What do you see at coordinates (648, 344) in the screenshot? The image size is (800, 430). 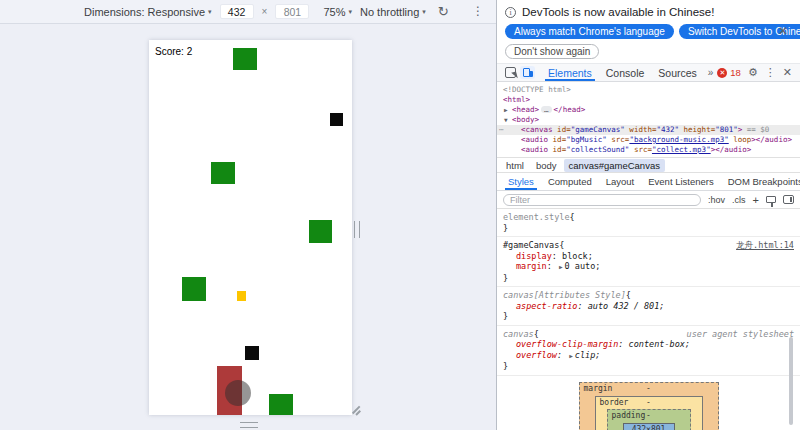 I see `css-property-line: overflow-clip-margin: content-box;` at bounding box center [648, 344].